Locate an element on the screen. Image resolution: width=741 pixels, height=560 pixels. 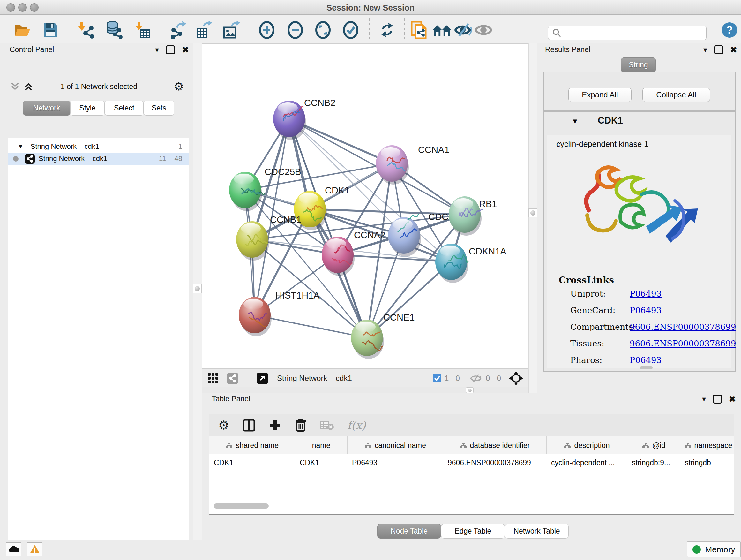
node-HIST1H1A: HIST1H1A is located at coordinates (279, 313).